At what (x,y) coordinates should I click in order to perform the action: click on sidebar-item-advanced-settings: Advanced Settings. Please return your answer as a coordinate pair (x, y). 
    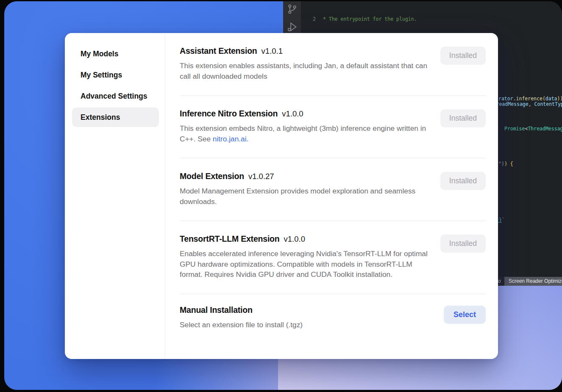
    Looking at the image, I should click on (115, 96).